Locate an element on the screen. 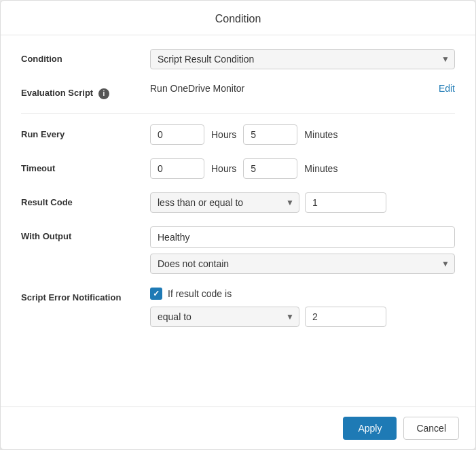  checkmark-icon: ✓ is located at coordinates (156, 294).